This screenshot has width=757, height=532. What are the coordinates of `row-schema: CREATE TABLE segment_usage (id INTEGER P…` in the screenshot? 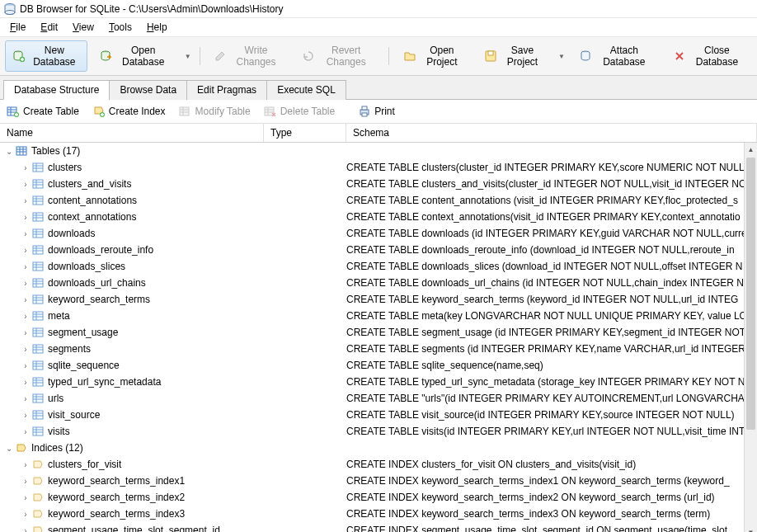 It's located at (552, 332).